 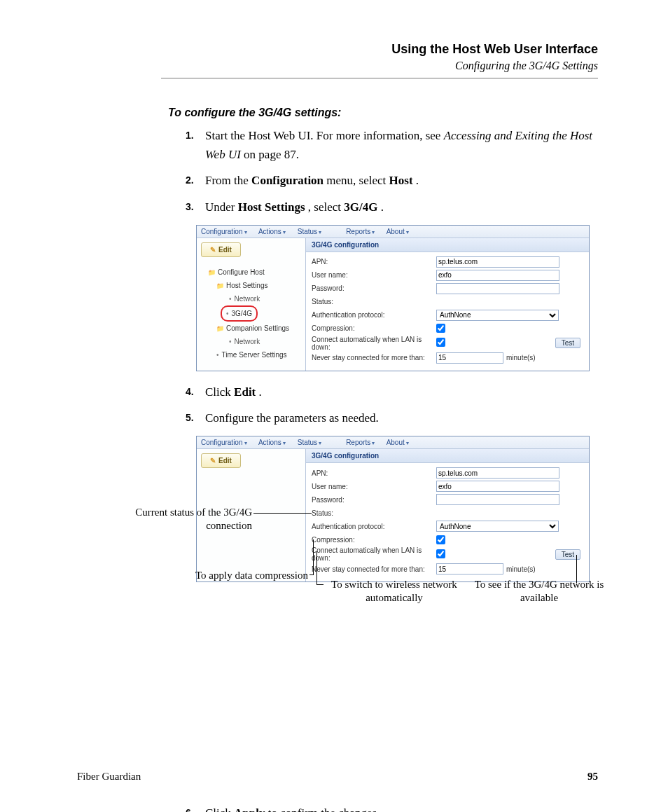 I want to click on procedure-heading: To configure the 3G/4G settings:, so click(x=383, y=113).